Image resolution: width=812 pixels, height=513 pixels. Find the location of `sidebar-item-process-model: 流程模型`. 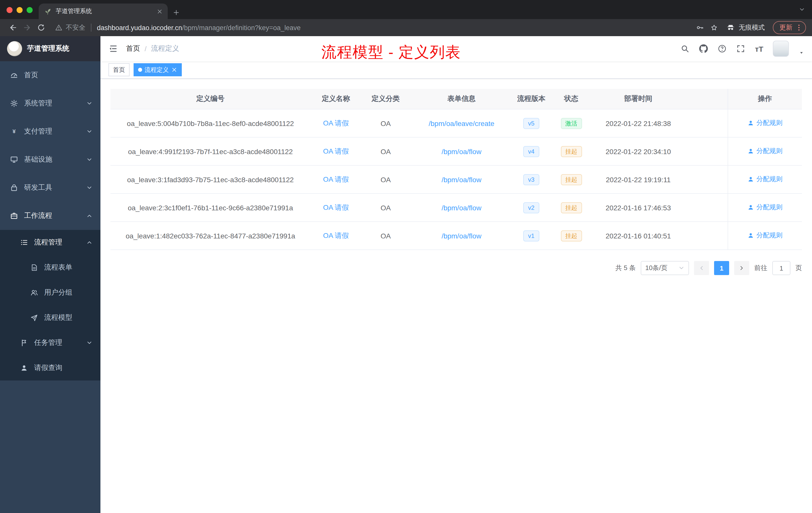

sidebar-item-process-model: 流程模型 is located at coordinates (50, 318).